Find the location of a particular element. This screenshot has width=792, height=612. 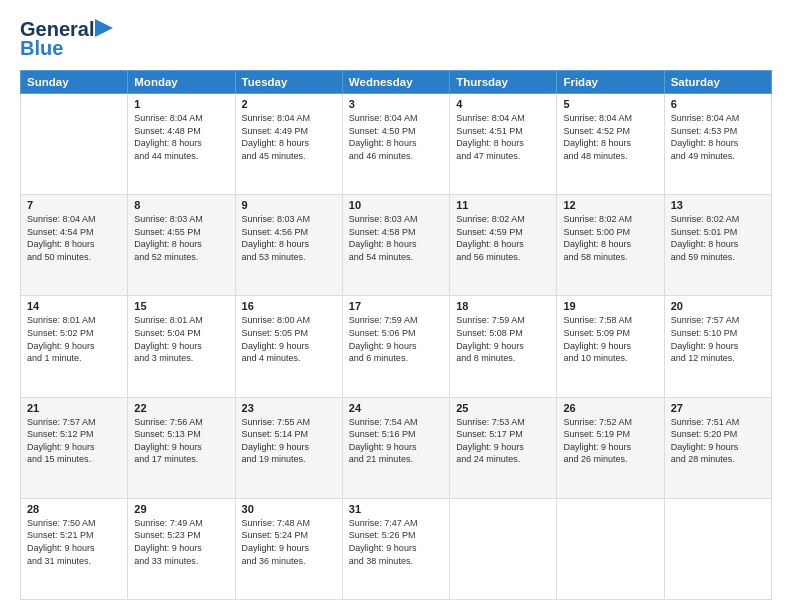

day-number: 29 is located at coordinates (181, 509).